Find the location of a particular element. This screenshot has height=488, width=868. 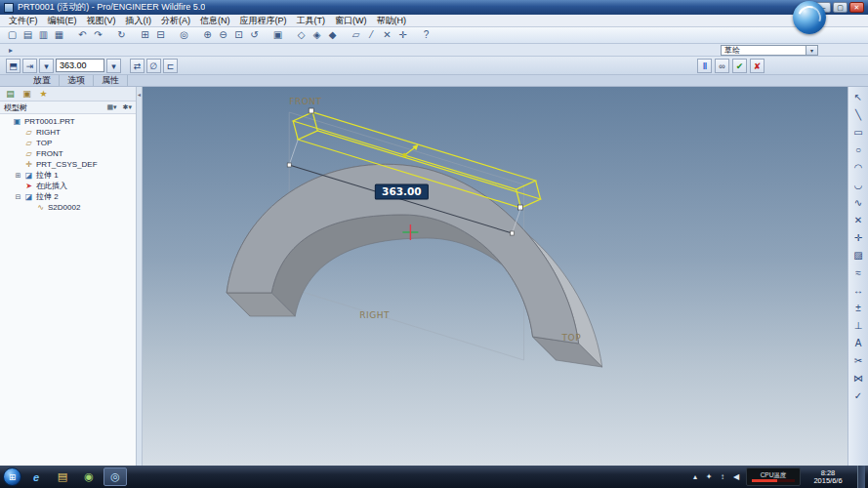

copy-icon: ⊞ is located at coordinates (145, 35).